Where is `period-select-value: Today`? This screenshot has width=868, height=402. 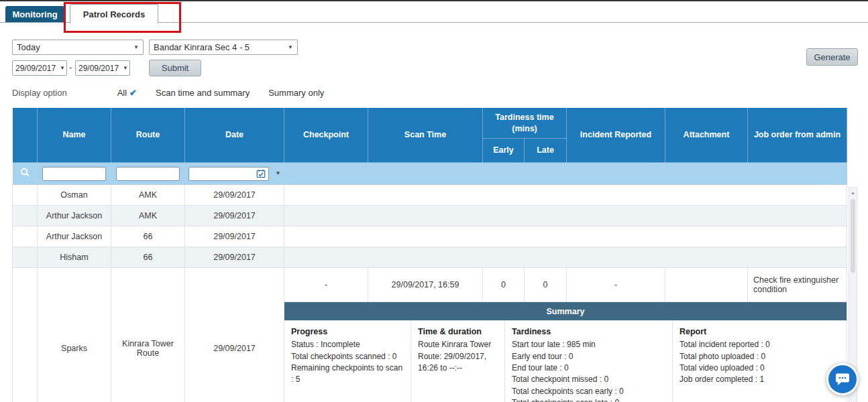 period-select-value: Today is located at coordinates (28, 47).